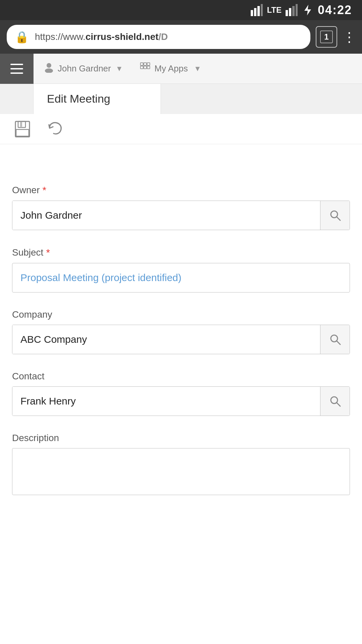 The width and height of the screenshot is (362, 644). Describe the element at coordinates (197, 69) in the screenshot. I see `apps-chevron-icon: ▼` at that location.